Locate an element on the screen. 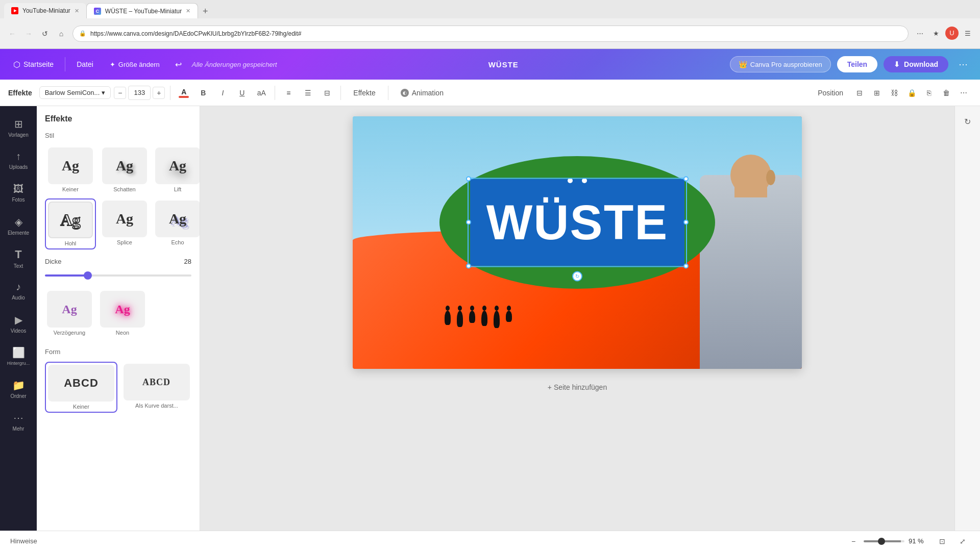  fit-page-button: ⊡ is located at coordinates (942, 541).